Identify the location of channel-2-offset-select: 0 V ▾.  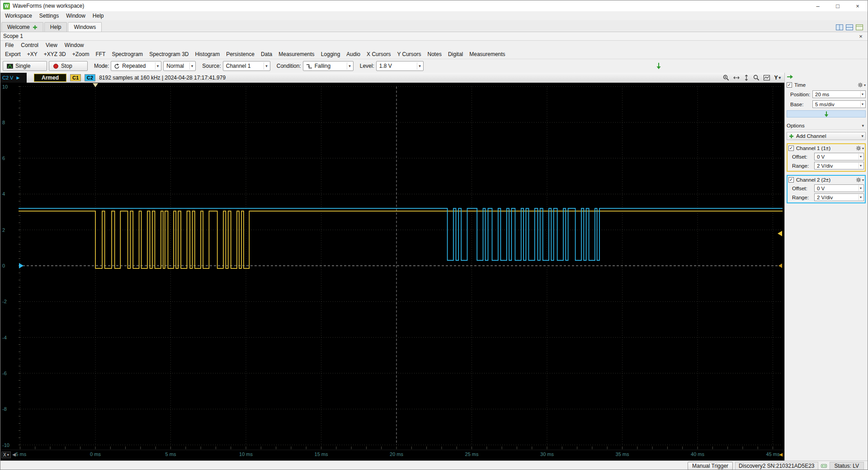
(839, 188).